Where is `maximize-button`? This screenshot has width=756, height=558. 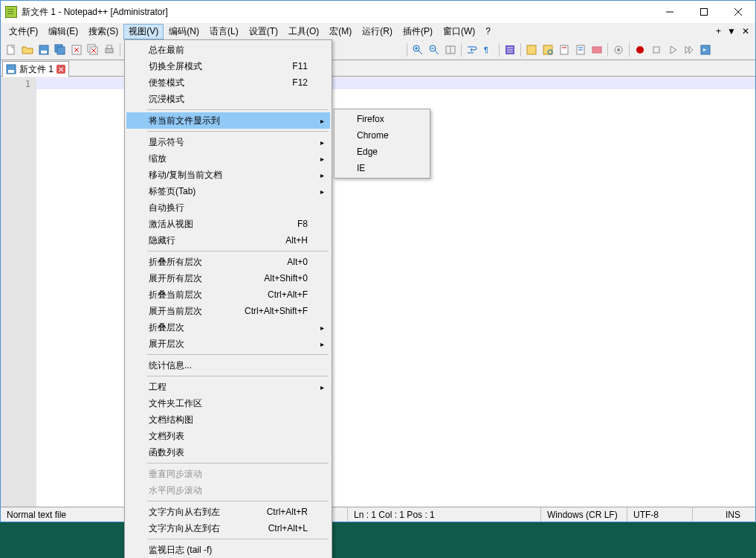
maximize-button is located at coordinates (704, 12).